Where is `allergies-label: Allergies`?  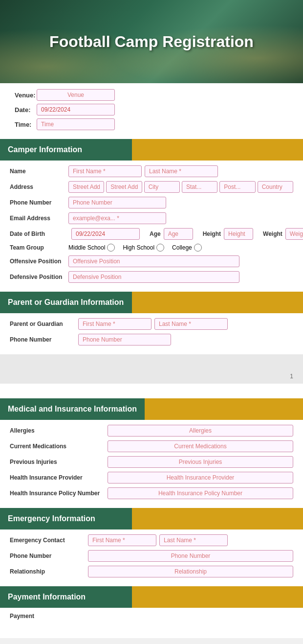
allergies-label: Allergies is located at coordinates (59, 431).